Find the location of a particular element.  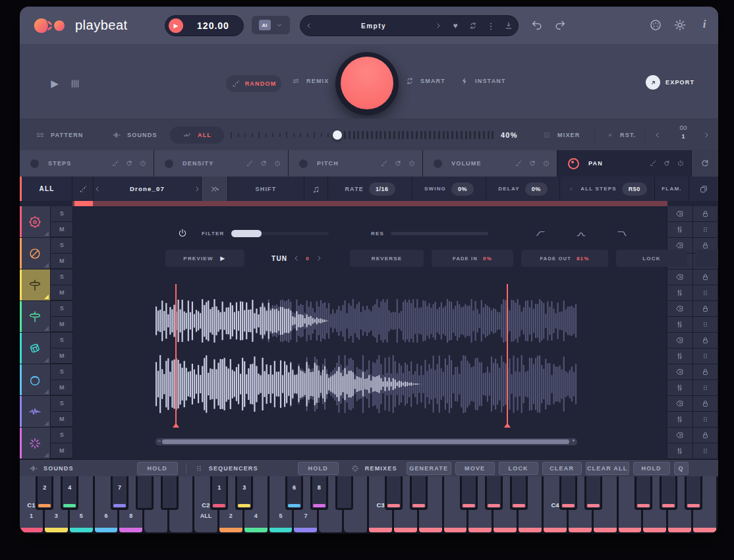

drag-handle-track6 is located at coordinates (706, 388).